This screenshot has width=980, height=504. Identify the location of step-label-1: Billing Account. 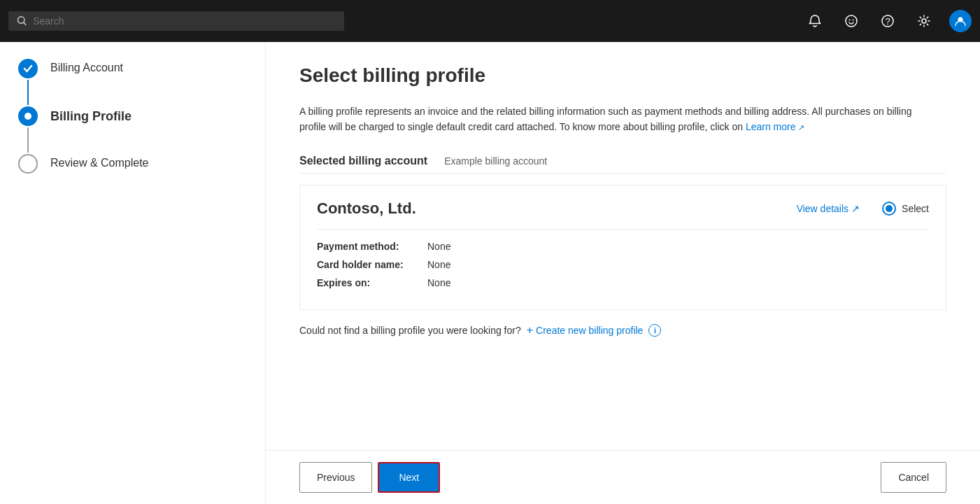
(87, 66).